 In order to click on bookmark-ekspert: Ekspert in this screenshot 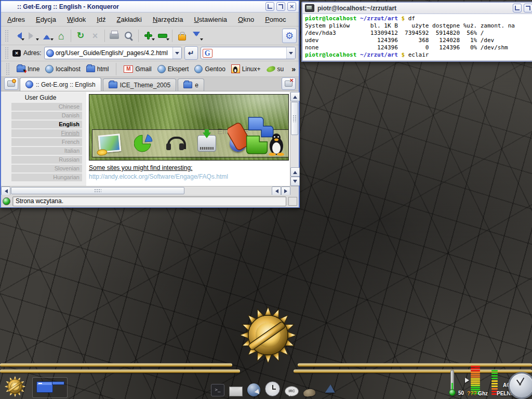, I will do `click(174, 69)`.